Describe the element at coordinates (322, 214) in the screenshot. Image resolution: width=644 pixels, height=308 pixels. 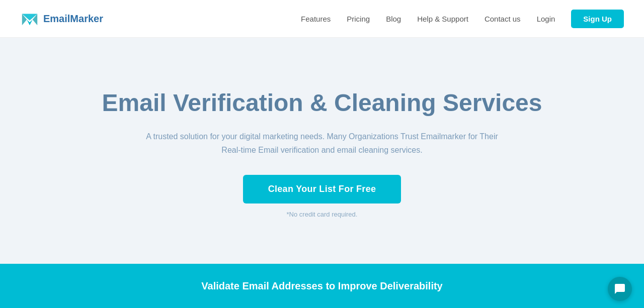
I see `no-credit-card-text: *No credit card required.` at that location.